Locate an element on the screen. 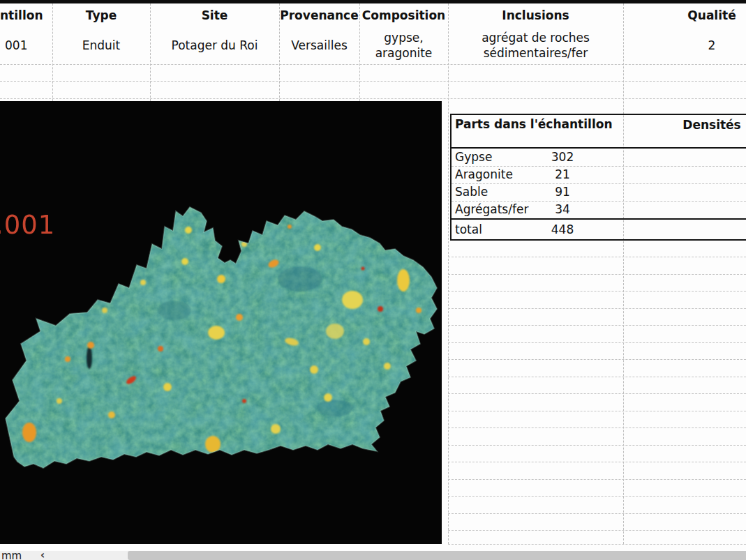 This screenshot has width=746, height=560. column-header-provenance: Provenance is located at coordinates (320, 15).